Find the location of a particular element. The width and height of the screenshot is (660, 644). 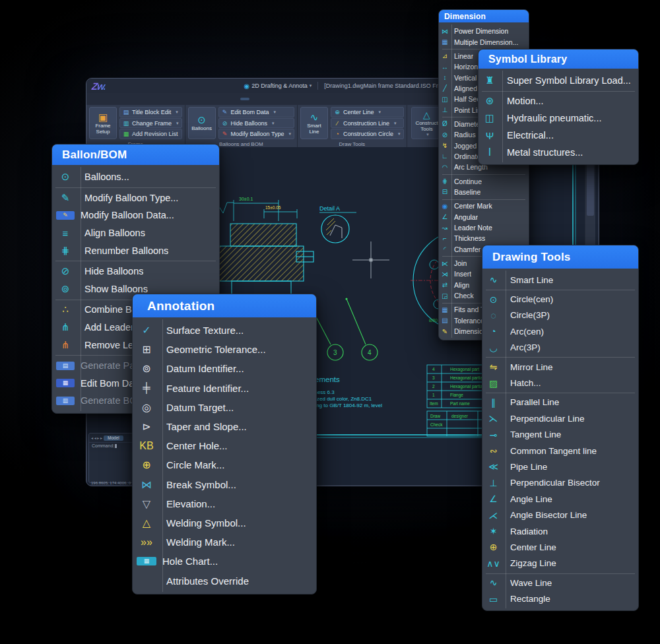

menu-item-zigzag-line: ∧∨Zigzag Line is located at coordinates (560, 564).